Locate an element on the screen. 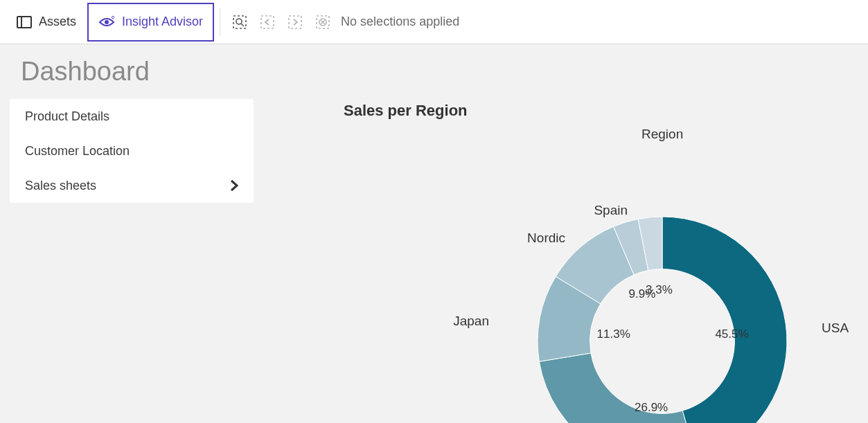 This screenshot has height=423, width=868. toolbar-separator is located at coordinates (220, 22).